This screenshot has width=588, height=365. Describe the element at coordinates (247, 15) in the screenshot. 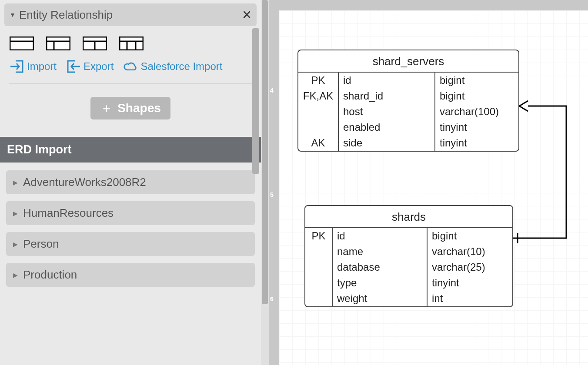

I see `close-icon: ×` at that location.